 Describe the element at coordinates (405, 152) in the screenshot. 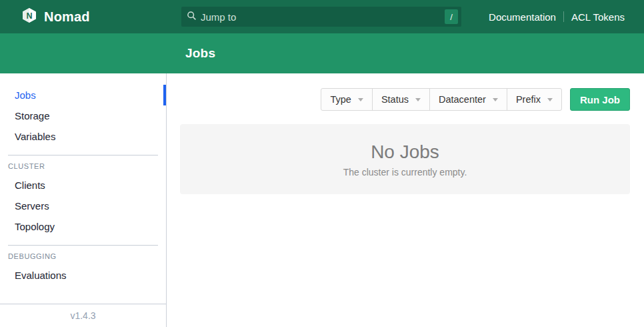

I see `empty-state-title: No Jobs` at that location.